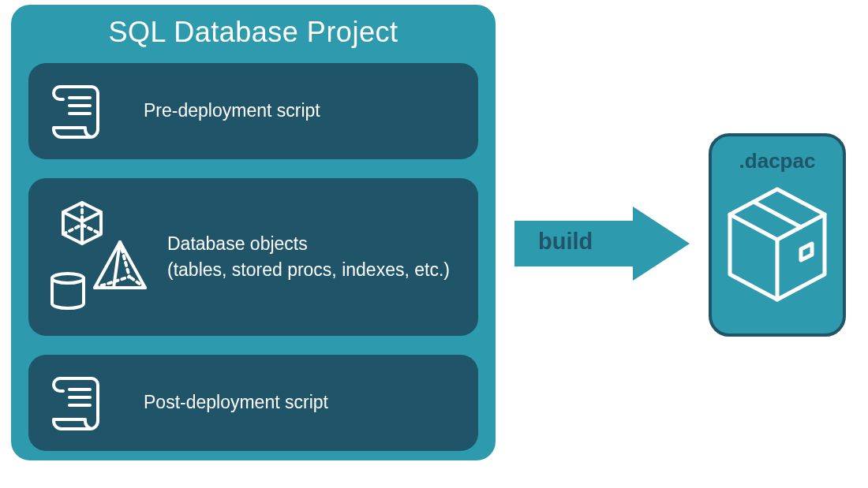 This screenshot has width=868, height=488. Describe the element at coordinates (565, 241) in the screenshot. I see `build-arrow-label: build` at that location.